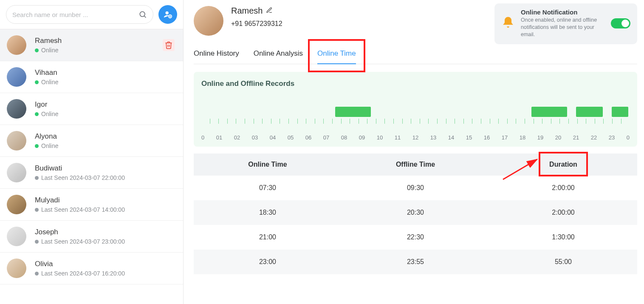  Describe the element at coordinates (278, 54) in the screenshot. I see `tab-online-analysis: Online Analysis` at that location.